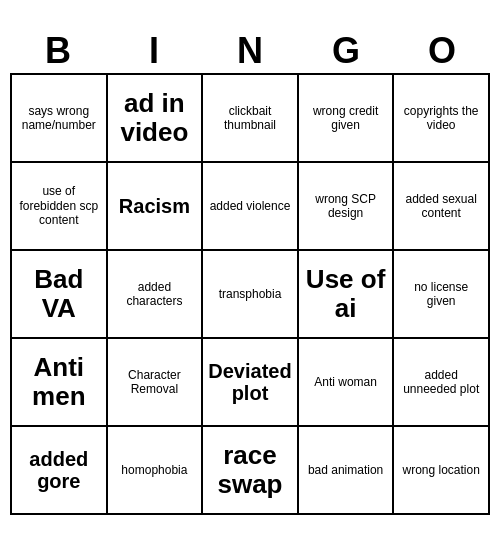 This screenshot has height=544, width=500. What do you see at coordinates (251, 383) in the screenshot?
I see `bingo-cell-17: Deviated plot` at bounding box center [251, 383].